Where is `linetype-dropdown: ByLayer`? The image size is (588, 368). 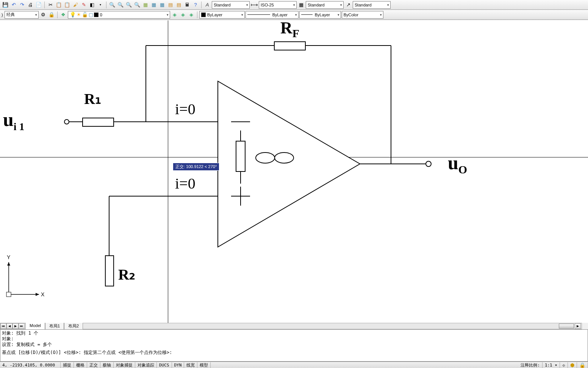 linetype-dropdown: ByLayer is located at coordinates (272, 15).